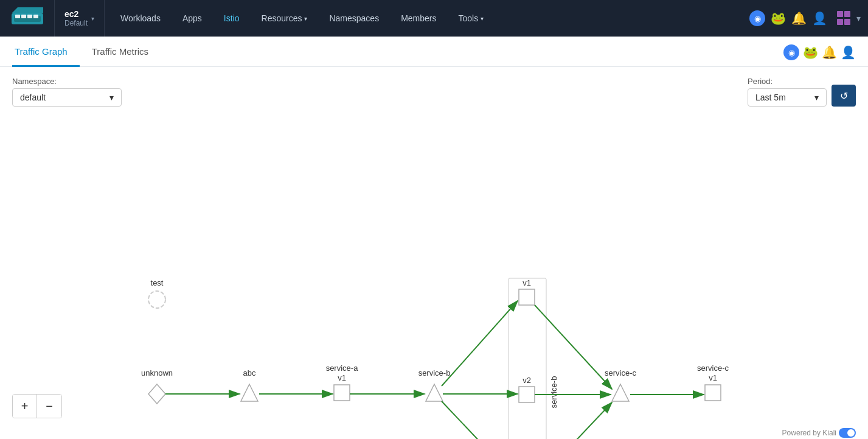 The height and width of the screenshot is (439, 868). I want to click on nav-links: Workloads Apps Istio Resources ▾ Namespa…, so click(302, 18).